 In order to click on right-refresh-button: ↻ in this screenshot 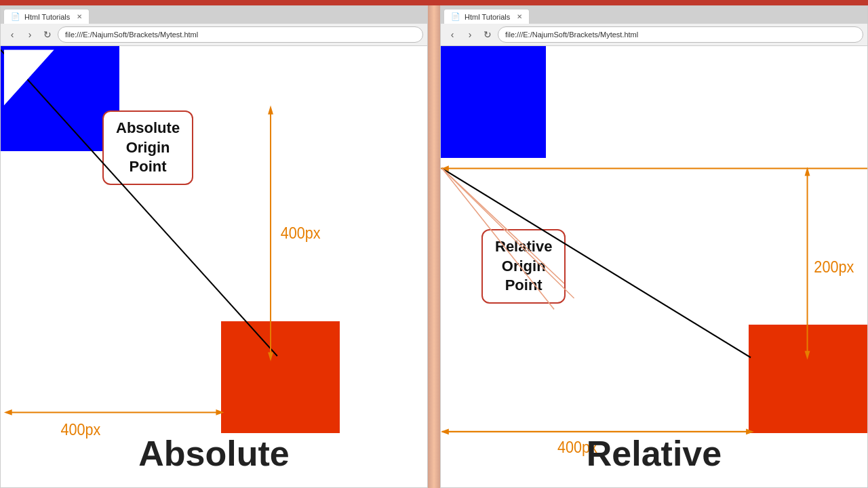, I will do `click(488, 35)`.